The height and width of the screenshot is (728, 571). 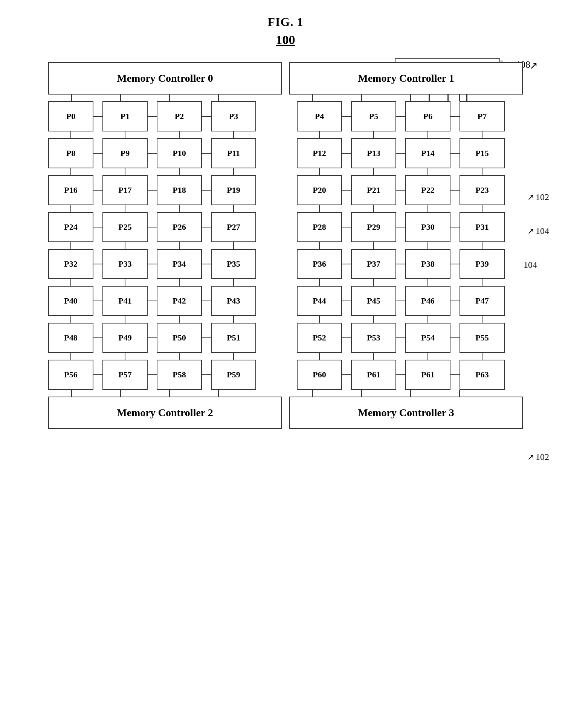 What do you see at coordinates (374, 153) in the screenshot?
I see `proc-p13: P13` at bounding box center [374, 153].